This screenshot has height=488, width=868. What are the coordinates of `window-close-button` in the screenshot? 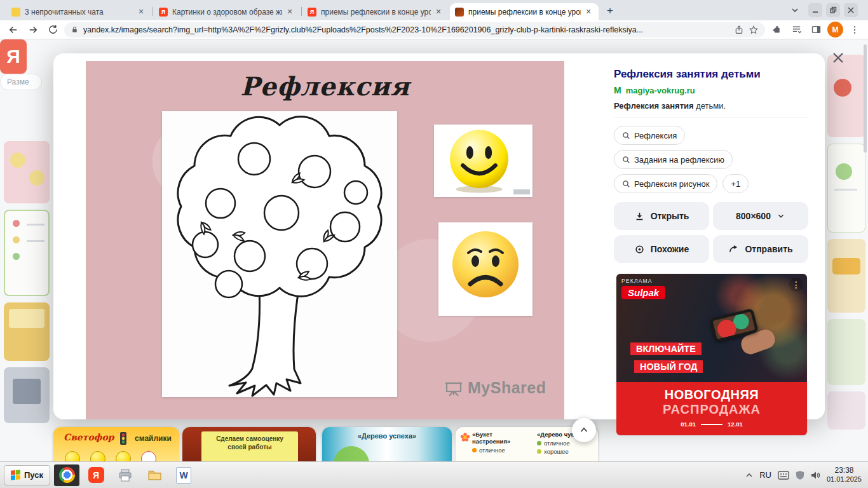 It's located at (851, 10).